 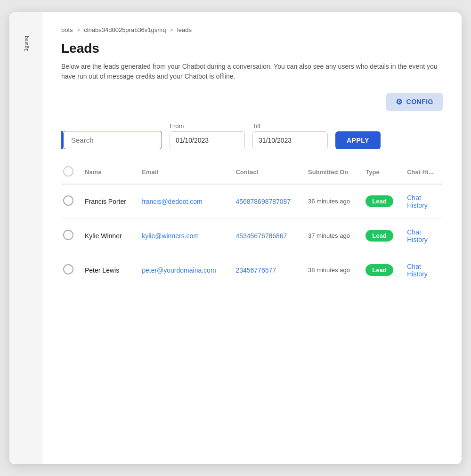 What do you see at coordinates (332, 202) in the screenshot?
I see `row-submitted-0: 36 minutes ago` at bounding box center [332, 202].